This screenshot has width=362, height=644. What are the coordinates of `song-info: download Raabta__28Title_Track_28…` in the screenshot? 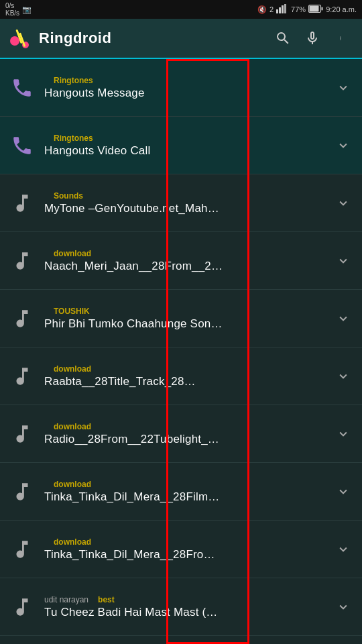 It's located at (186, 376).